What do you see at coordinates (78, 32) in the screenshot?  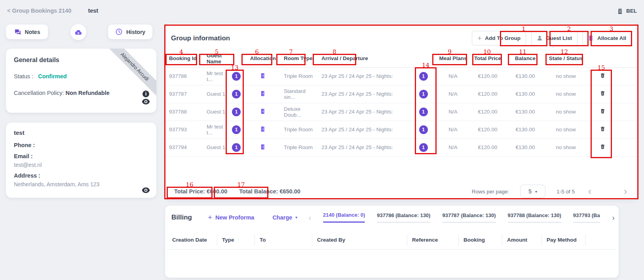 I see `sync-button` at bounding box center [78, 32].